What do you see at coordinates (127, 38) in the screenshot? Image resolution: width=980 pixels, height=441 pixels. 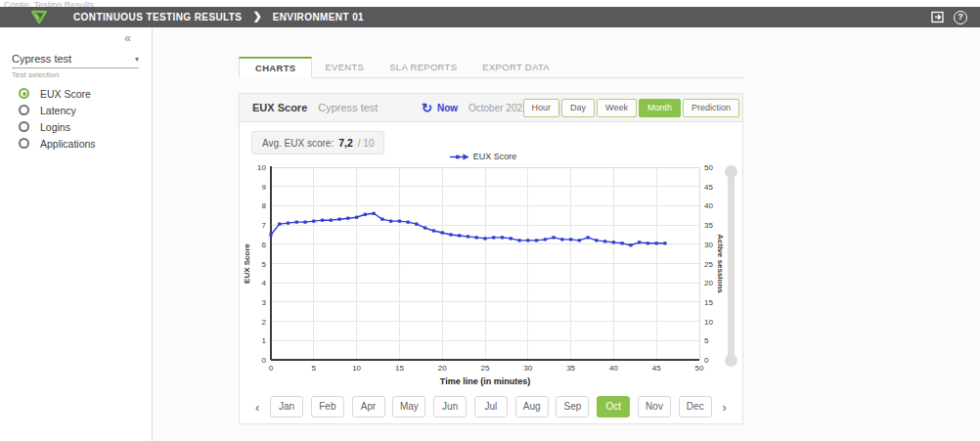 I see `sidebar-collapse-icon: «` at bounding box center [127, 38].